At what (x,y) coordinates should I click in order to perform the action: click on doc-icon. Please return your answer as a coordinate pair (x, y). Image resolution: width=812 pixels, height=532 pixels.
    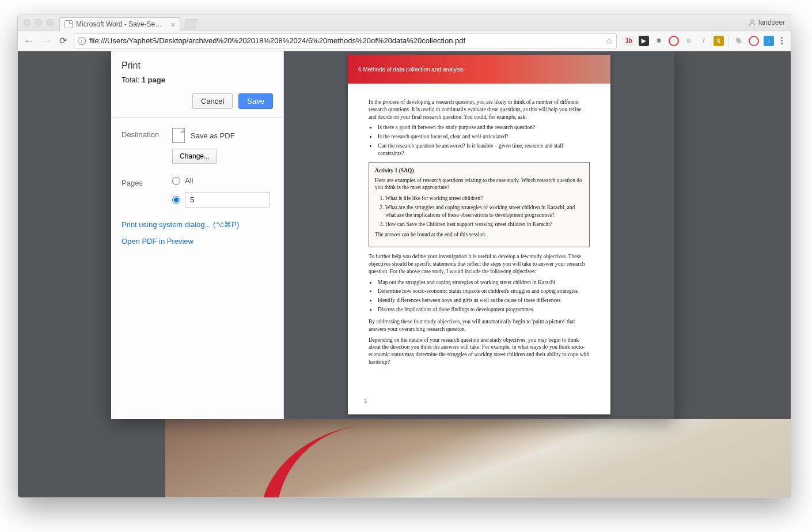
    Looking at the image, I should click on (69, 24).